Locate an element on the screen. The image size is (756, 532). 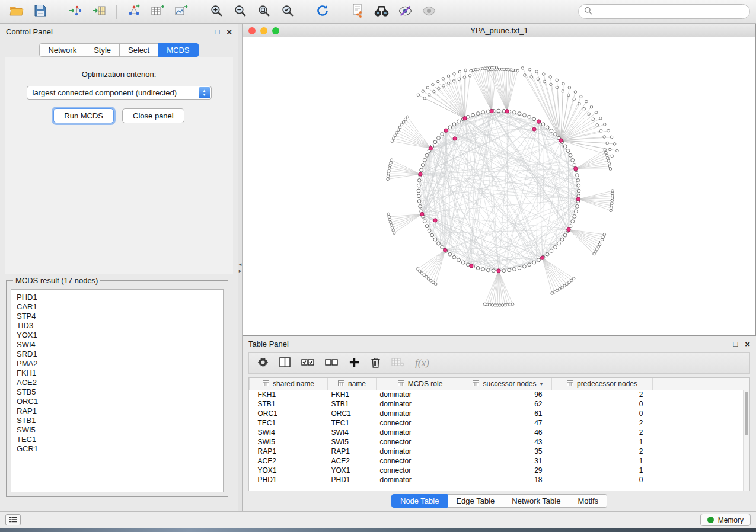
delete-table-button is located at coordinates (398, 363).